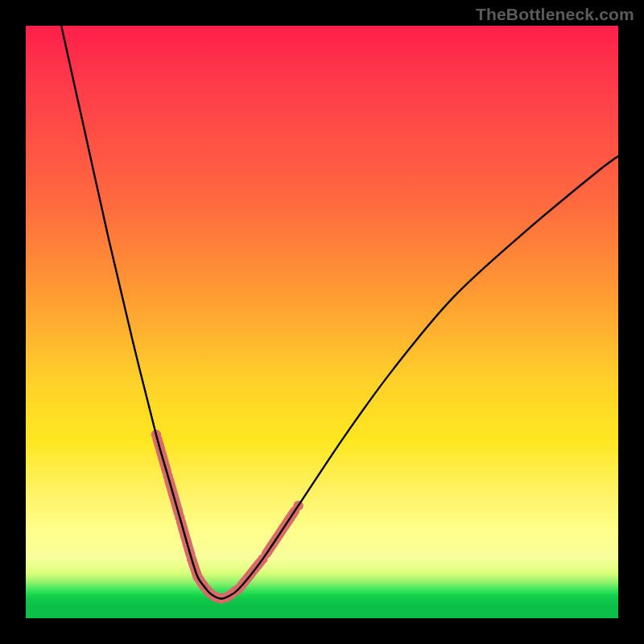 Image resolution: width=644 pixels, height=644 pixels. I want to click on watermark-text: TheBottleneck.com, so click(555, 14).